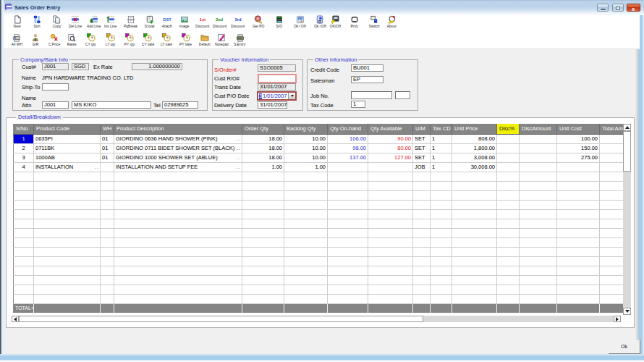 The image size is (644, 362). I want to click on svg-text: 2nd, so click(220, 20).